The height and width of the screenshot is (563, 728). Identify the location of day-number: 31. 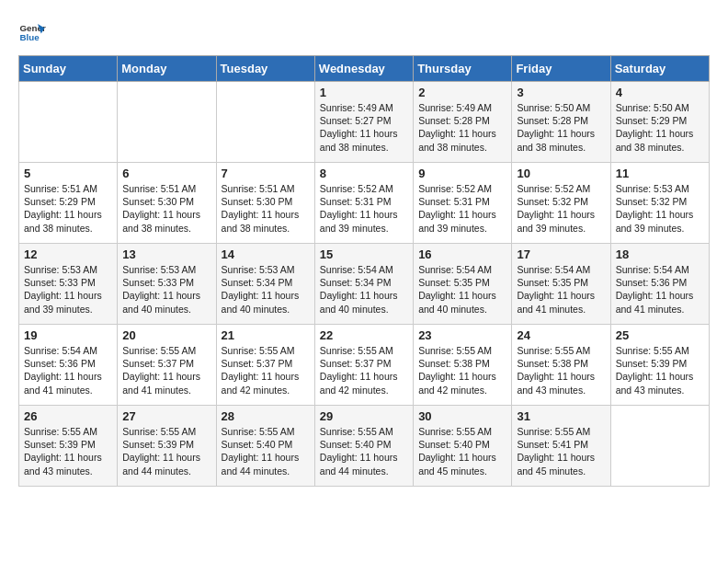
(561, 416).